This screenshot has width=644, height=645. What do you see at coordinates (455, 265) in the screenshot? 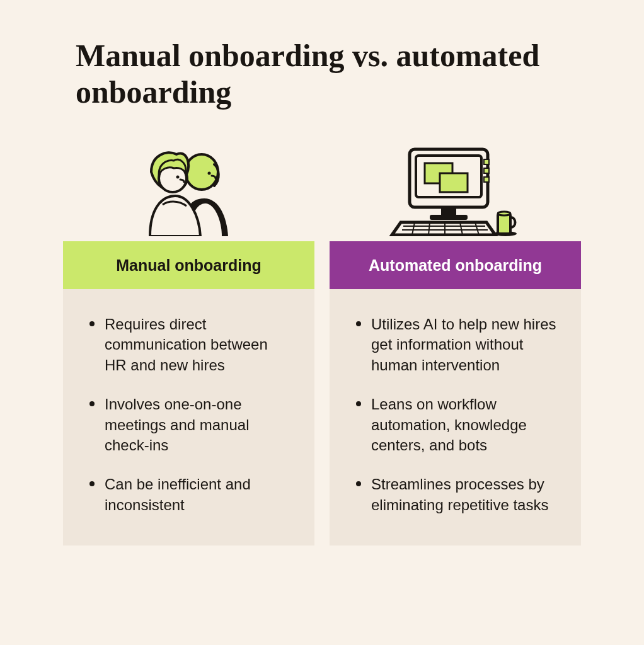
I see `column-header-automated: Automated onboarding` at bounding box center [455, 265].